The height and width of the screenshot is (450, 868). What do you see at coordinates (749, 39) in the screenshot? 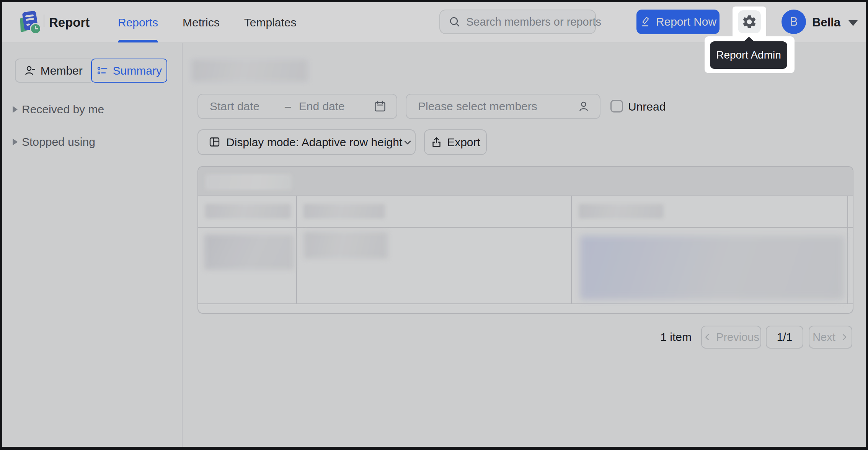
I see `tooltip-caret-icon` at bounding box center [749, 39].